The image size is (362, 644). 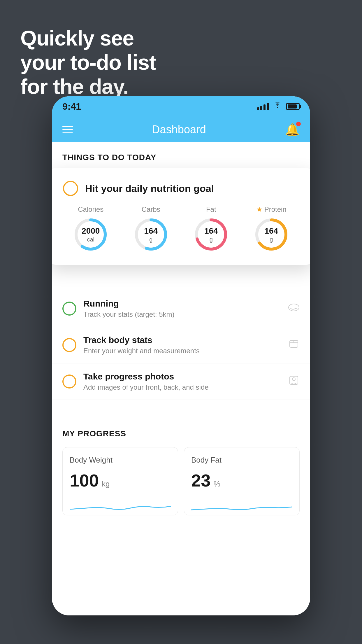 What do you see at coordinates (211, 231) in the screenshot?
I see `fat-value: 164` at bounding box center [211, 231].